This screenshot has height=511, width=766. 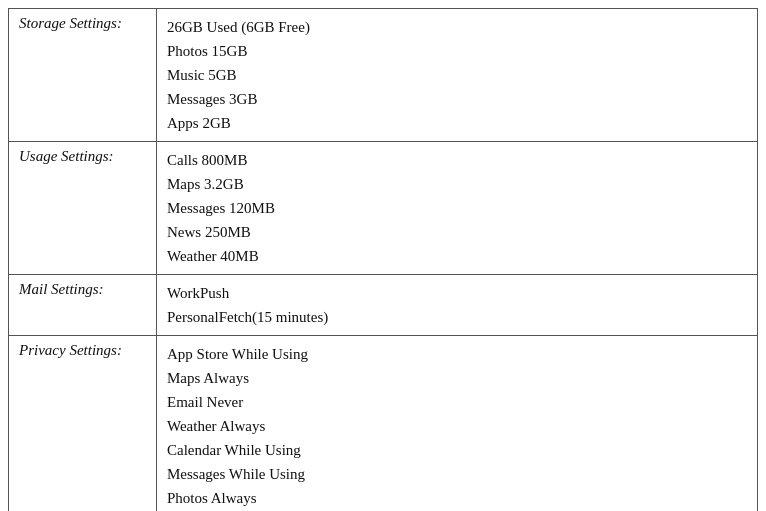 What do you see at coordinates (234, 450) in the screenshot?
I see `setting-value-line: Calendar While Using` at bounding box center [234, 450].